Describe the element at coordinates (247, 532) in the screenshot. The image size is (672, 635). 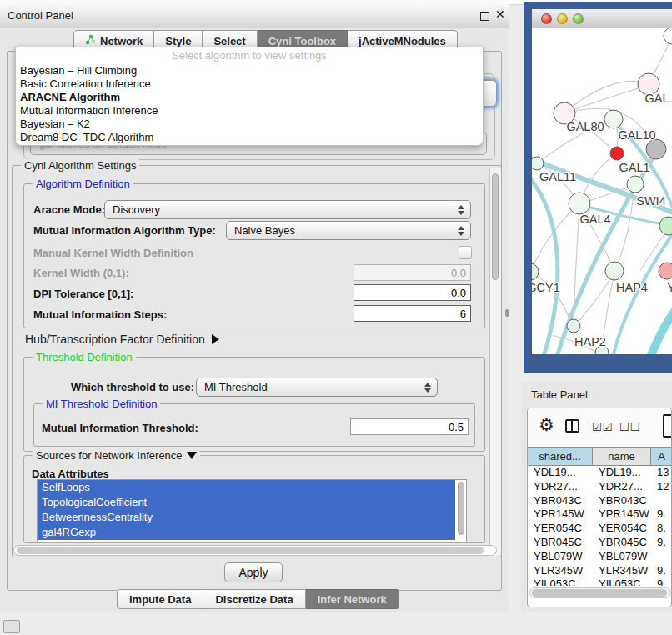
I see `data-attribute-item-gal4rgexp: gal4RGexp` at that location.